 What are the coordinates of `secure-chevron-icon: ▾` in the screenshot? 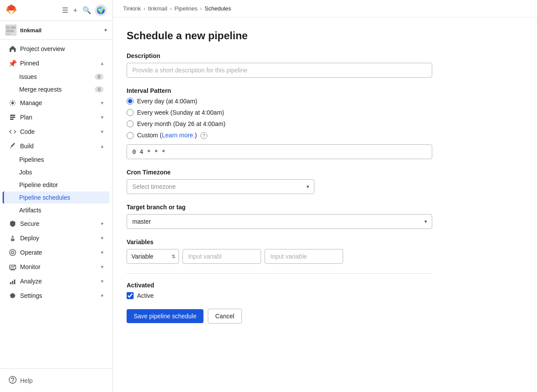 It's located at (102, 224).